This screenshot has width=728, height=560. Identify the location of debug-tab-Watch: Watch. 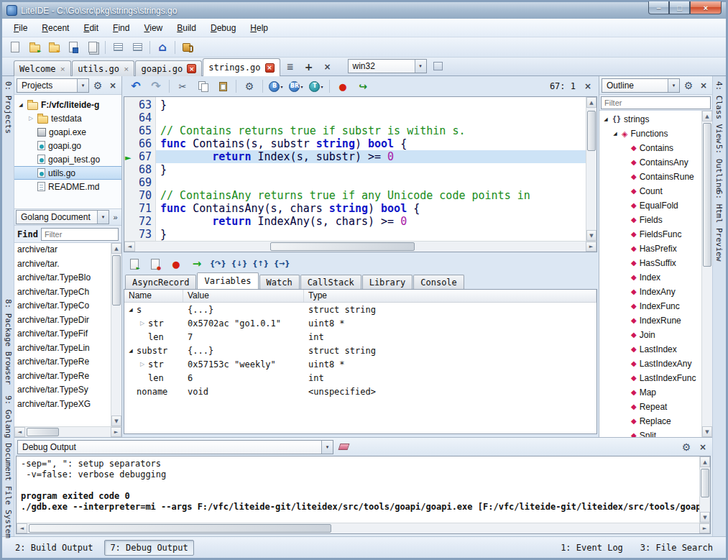
(280, 282).